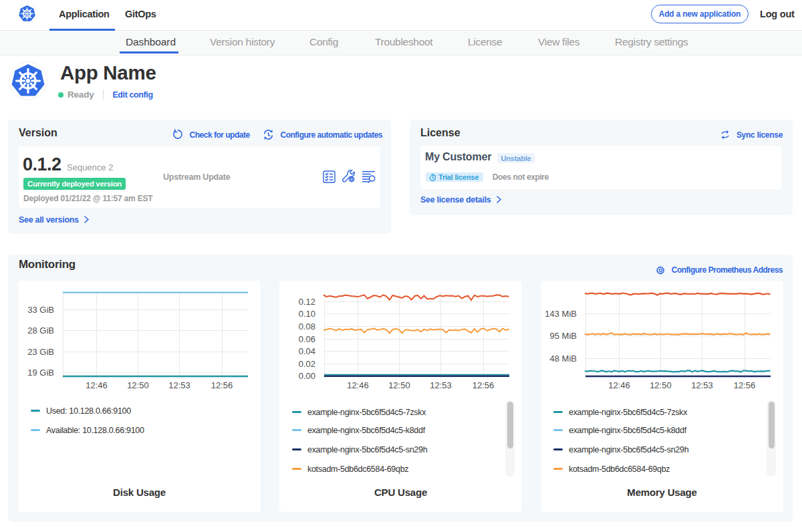 This screenshot has height=532, width=802. Describe the element at coordinates (307, 352) in the screenshot. I see `svg-text: 0.04` at that location.